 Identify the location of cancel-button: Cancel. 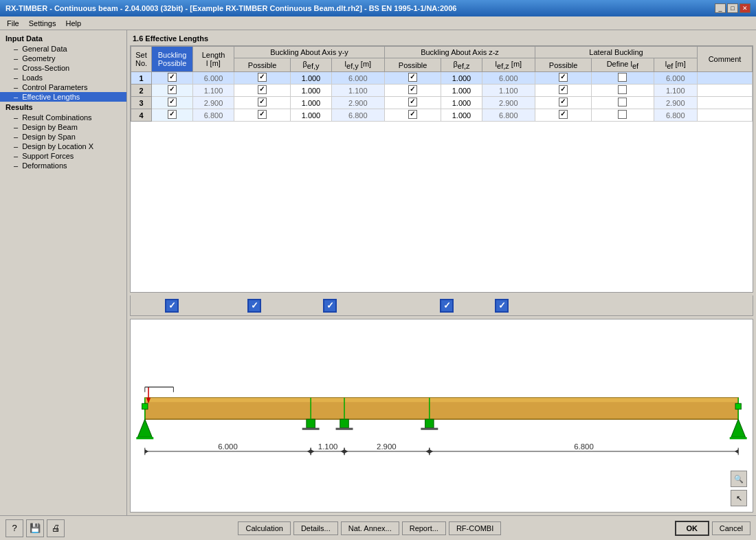
(731, 528).